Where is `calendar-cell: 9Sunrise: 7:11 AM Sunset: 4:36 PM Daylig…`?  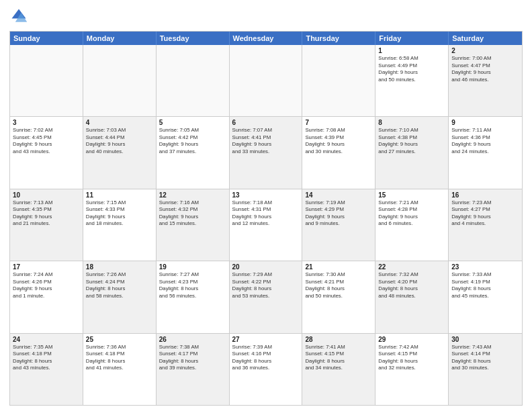
calendar-cell: 9Sunrise: 7:11 AM Sunset: 4:36 PM Daylig… is located at coordinates (485, 152).